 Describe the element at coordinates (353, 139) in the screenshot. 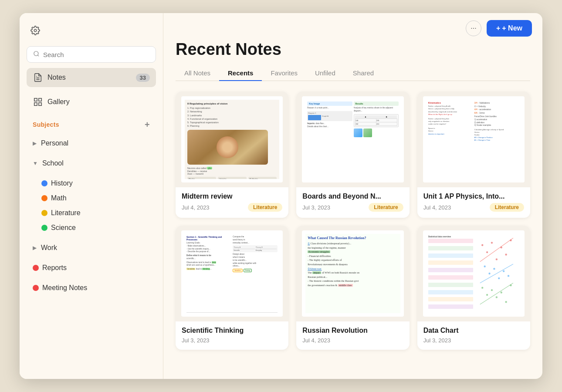

I see `note-thumbnail-boards: Key Image Reason: it a main point... Dia…` at that location.